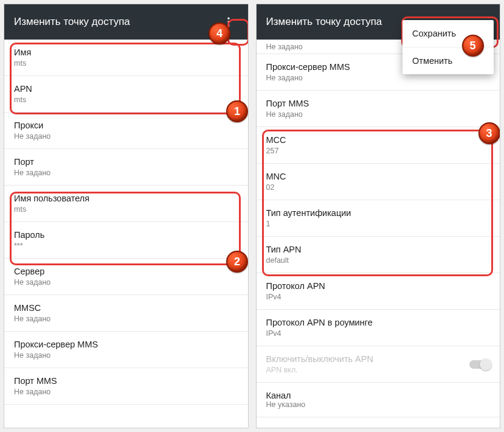 The width and height of the screenshot is (504, 432). Describe the element at coordinates (126, 94) in the screenshot. I see `row-apn: APNmts` at that location.